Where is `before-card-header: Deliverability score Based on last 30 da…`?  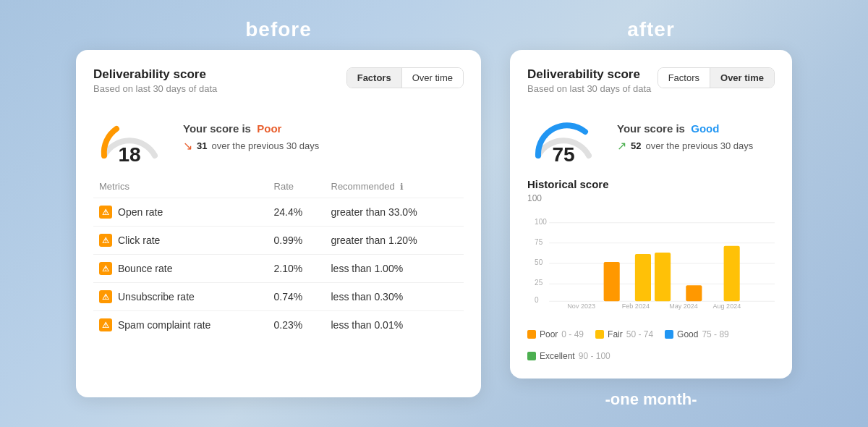 before-card-header: Deliverability score Based on last 30 da… is located at coordinates (278, 81).